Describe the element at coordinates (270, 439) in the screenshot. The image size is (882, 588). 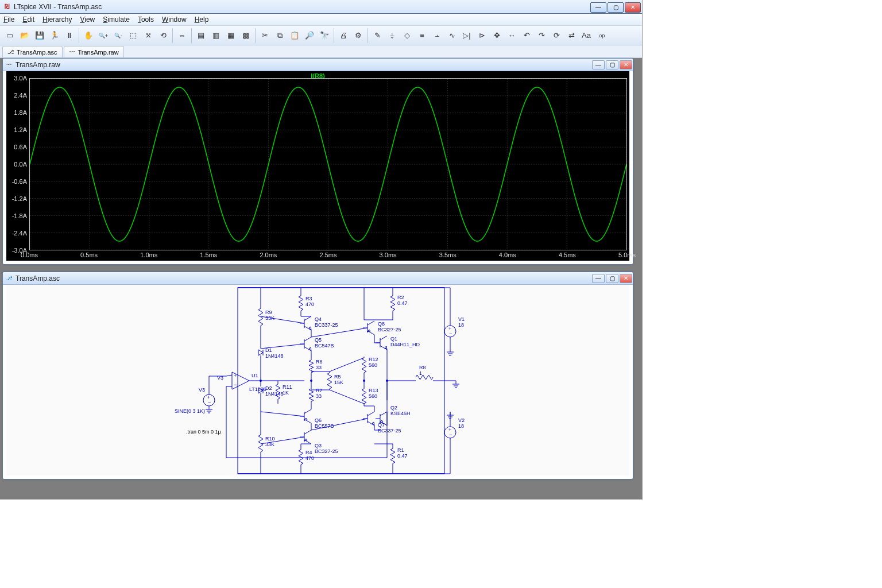
I see `svg-text: R10` at that location.